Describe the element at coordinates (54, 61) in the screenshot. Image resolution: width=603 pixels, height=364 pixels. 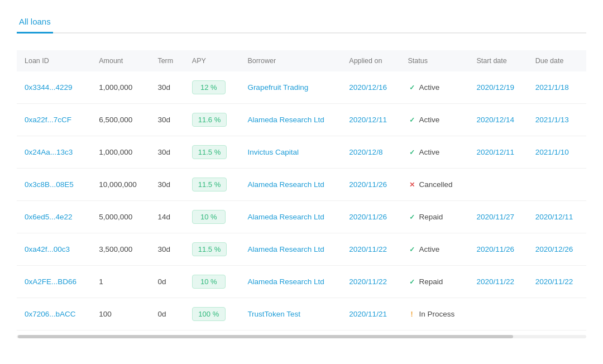
I see `col-loan-id: Loan ID` at that location.